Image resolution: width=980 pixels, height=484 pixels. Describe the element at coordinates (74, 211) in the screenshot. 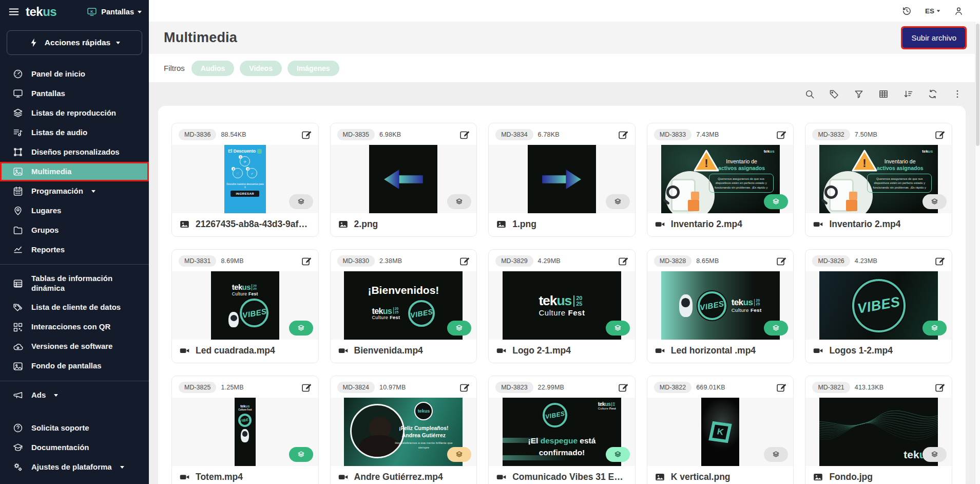

I see `sidebar-item-lugares: Lugares` at that location.